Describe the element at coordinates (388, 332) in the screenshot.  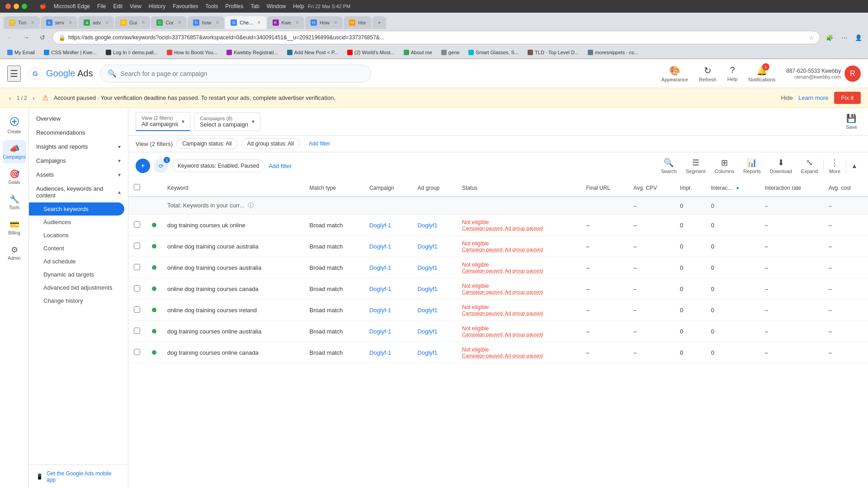
I see `row-6-campaign: Doglyf-1` at that location.